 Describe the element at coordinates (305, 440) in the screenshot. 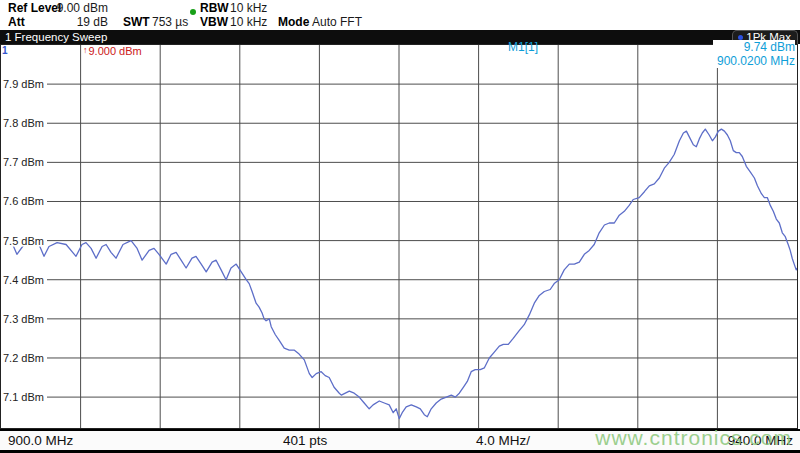

I see `sweep-points: 401 pts` at that location.